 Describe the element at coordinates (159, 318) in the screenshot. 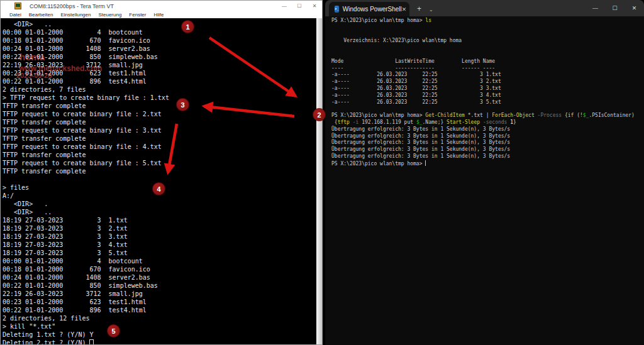

I see `terminal-line: 2 directories, 12 files` at that location.